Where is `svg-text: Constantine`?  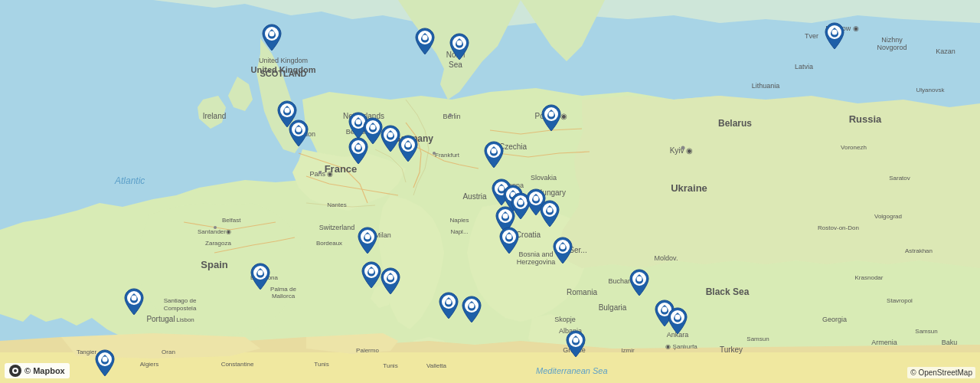 svg-text: Constantine is located at coordinates (237, 365).